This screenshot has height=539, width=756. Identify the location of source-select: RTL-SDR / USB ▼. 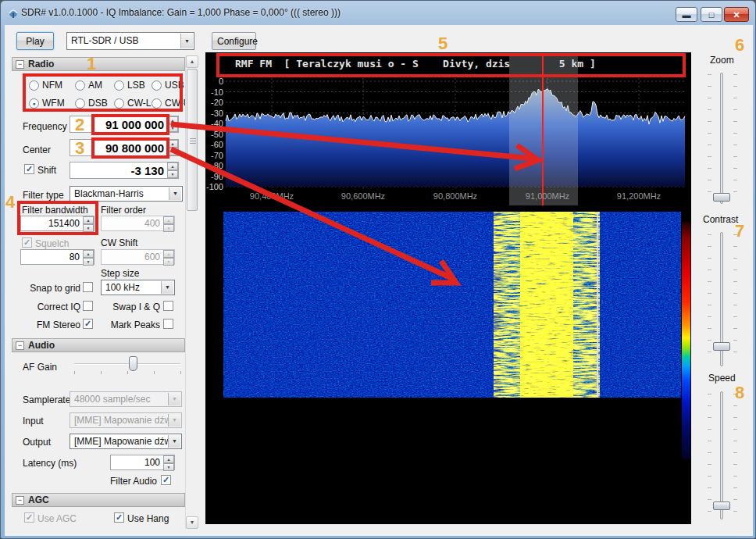
(130, 41).